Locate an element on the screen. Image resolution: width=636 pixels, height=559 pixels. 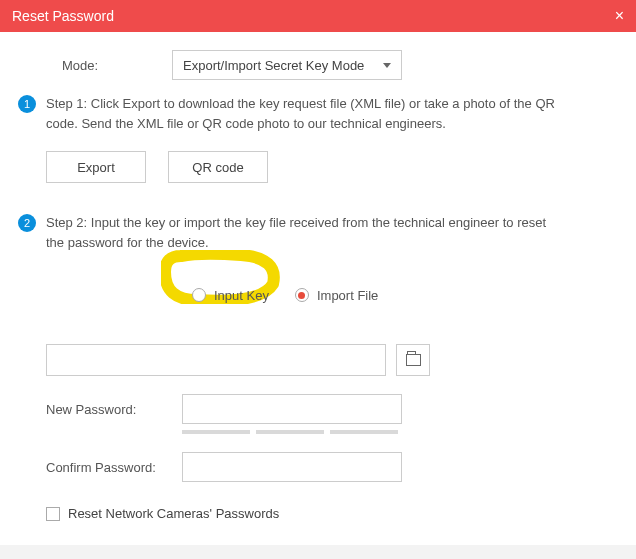
reset-cameras-label: Reset Network Cameras' Passwords is located at coordinates (174, 514).